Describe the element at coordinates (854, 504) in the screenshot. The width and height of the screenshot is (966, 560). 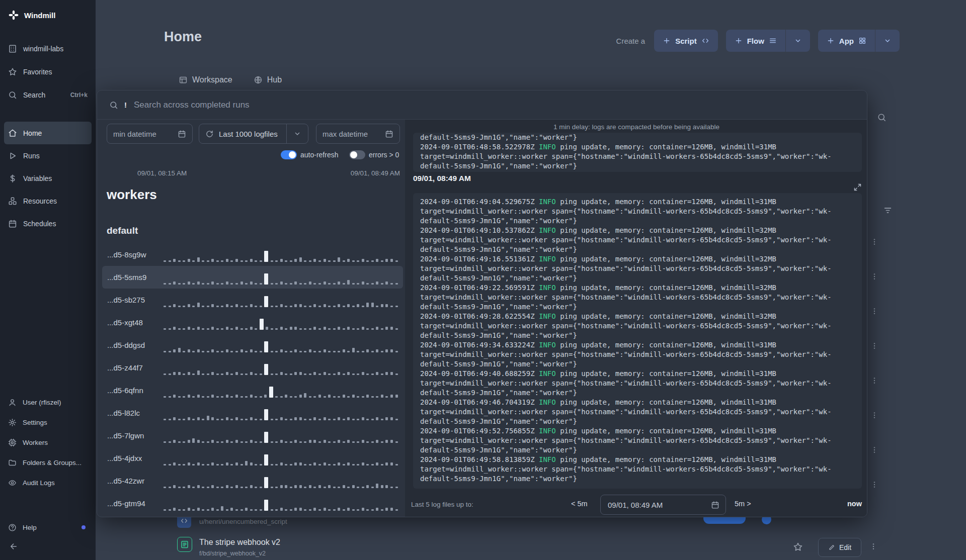
I see `now-button: now` at that location.